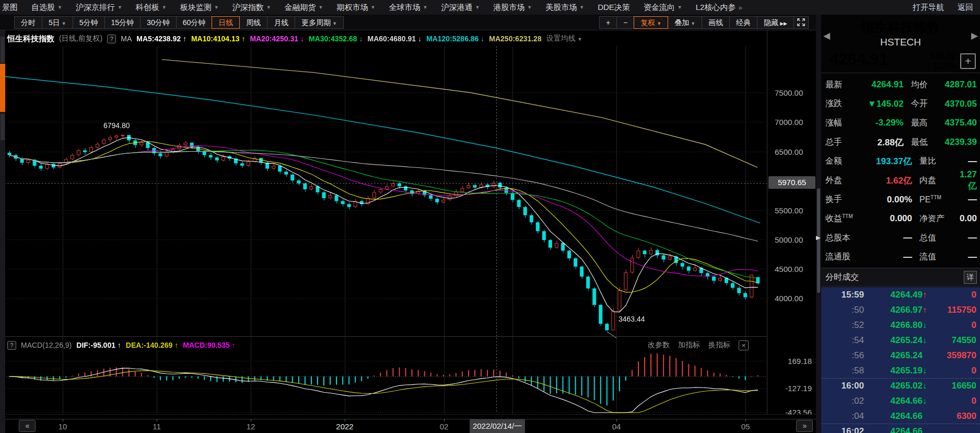  What do you see at coordinates (123, 22) in the screenshot?
I see `period-button-15分钟: 15分钟` at bounding box center [123, 22].